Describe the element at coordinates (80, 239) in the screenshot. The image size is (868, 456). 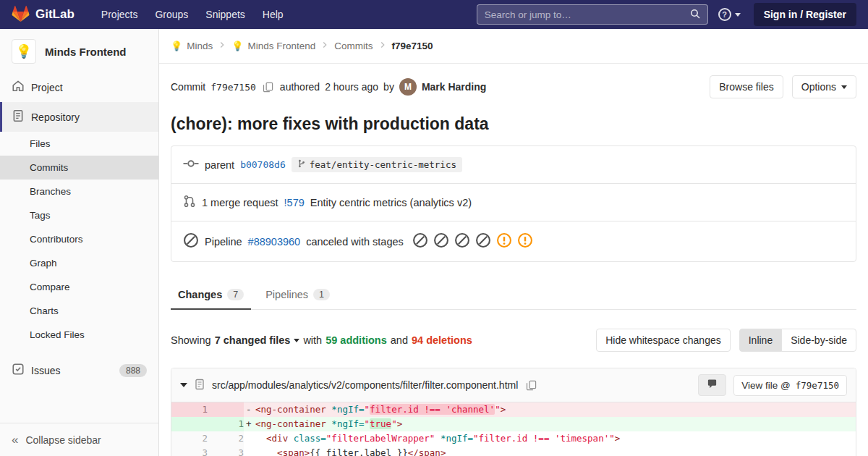
I see `sidebar-item-contributors: Contributors` at that location.